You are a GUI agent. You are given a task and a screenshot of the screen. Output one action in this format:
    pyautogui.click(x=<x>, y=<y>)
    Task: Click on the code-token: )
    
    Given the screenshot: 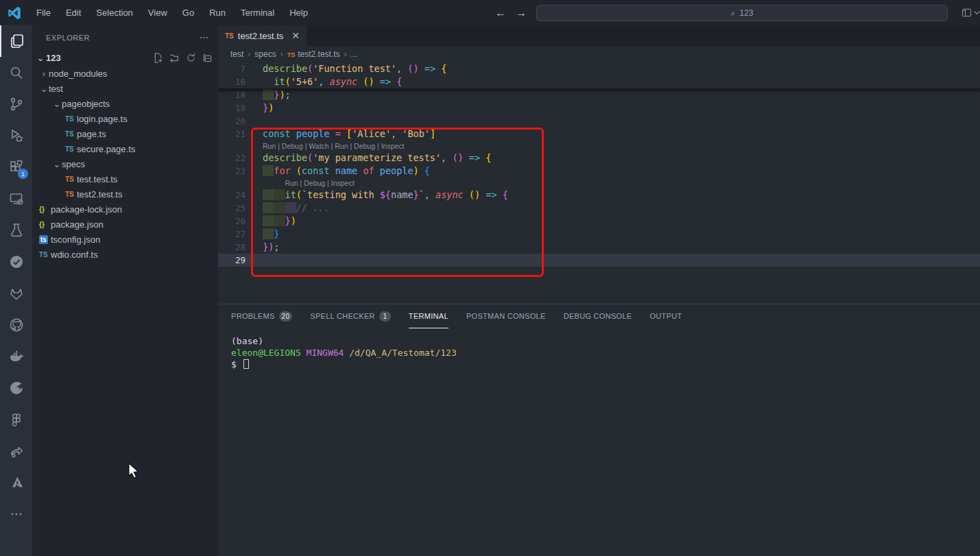 What is the action you would take?
    pyautogui.click(x=271, y=108)
    